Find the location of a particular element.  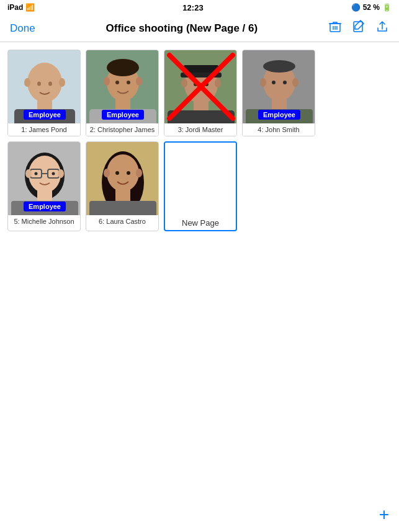

employee-badge-1: Employee is located at coordinates (45, 115).